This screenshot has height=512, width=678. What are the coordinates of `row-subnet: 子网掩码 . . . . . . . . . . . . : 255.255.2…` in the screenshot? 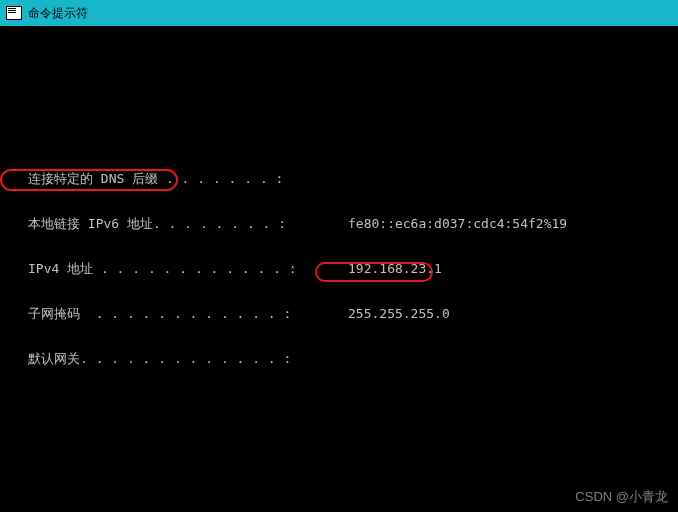 It's located at (339, 314).